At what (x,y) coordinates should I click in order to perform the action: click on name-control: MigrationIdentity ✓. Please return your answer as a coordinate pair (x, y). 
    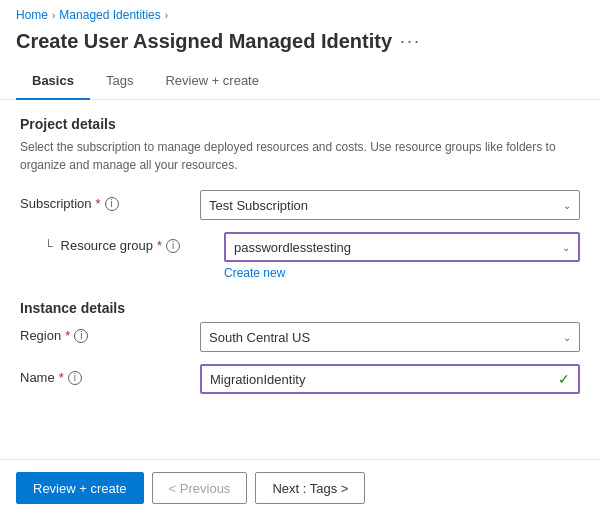
    Looking at the image, I should click on (390, 379).